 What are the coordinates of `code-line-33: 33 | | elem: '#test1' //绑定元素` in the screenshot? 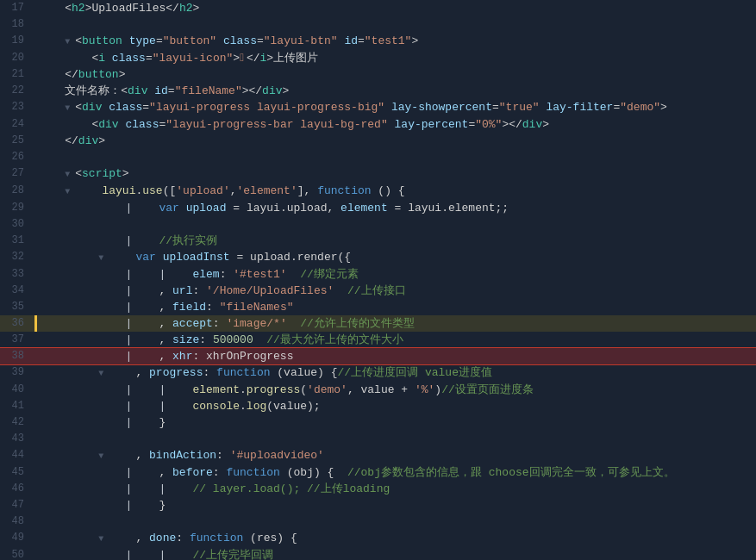 It's located at (378, 274).